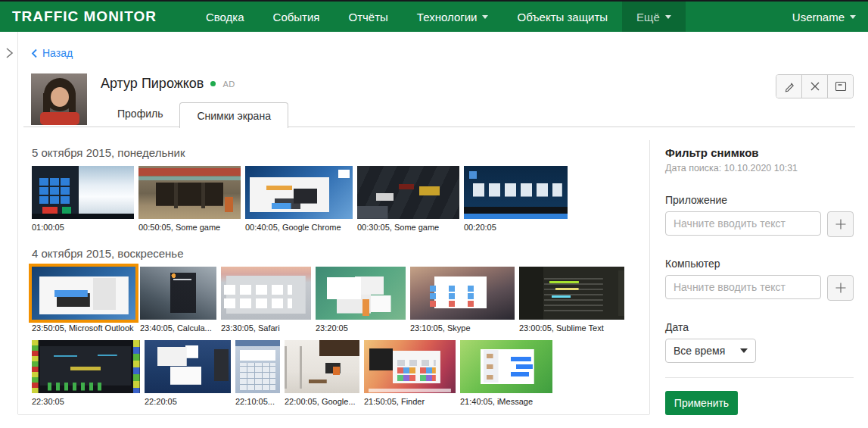 Image resolution: width=868 pixels, height=428 pixels. Describe the element at coordinates (453, 17) in the screenshot. I see `nav-item: Технологии` at that location.